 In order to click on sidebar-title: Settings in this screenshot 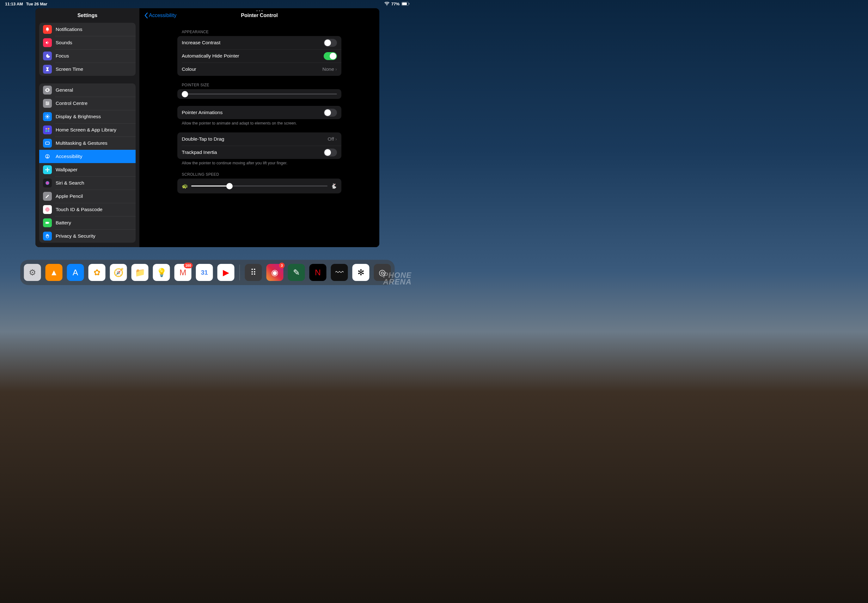, I will do `click(88, 15)`.